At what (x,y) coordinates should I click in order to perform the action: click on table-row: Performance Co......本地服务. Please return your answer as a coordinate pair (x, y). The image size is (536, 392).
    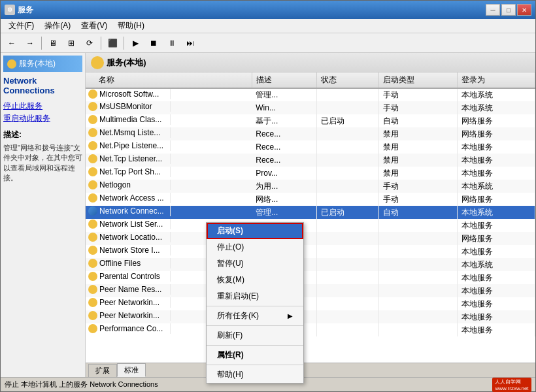
    Looking at the image, I should click on (310, 330).